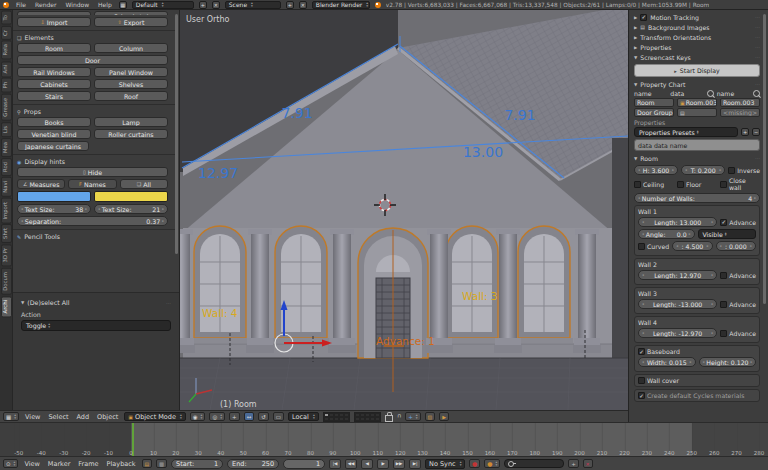 Image resolution: width=768 pixels, height=470 pixels. I want to click on menu-frame: Frame, so click(88, 464).